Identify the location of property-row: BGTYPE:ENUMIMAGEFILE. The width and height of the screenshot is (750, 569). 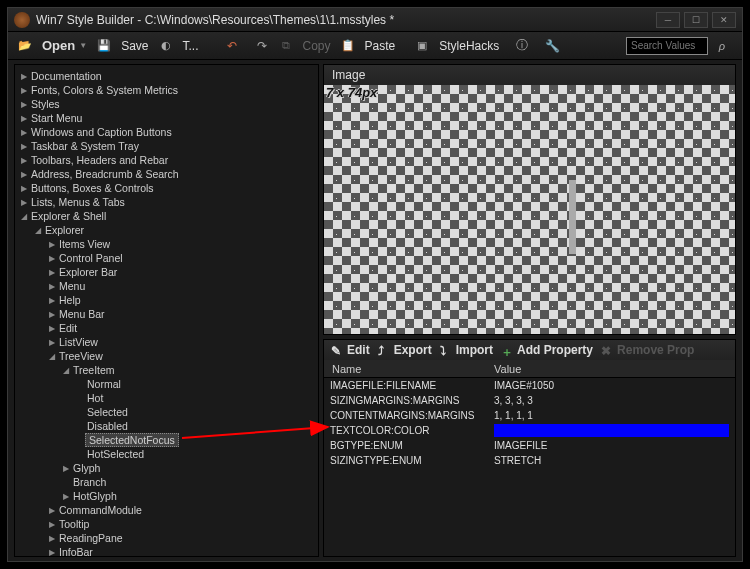
(530, 446).